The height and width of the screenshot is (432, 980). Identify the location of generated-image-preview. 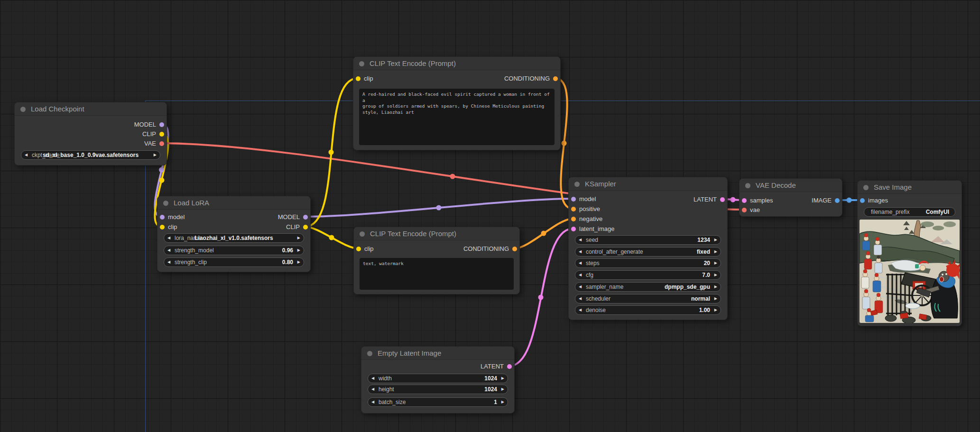
(910, 271).